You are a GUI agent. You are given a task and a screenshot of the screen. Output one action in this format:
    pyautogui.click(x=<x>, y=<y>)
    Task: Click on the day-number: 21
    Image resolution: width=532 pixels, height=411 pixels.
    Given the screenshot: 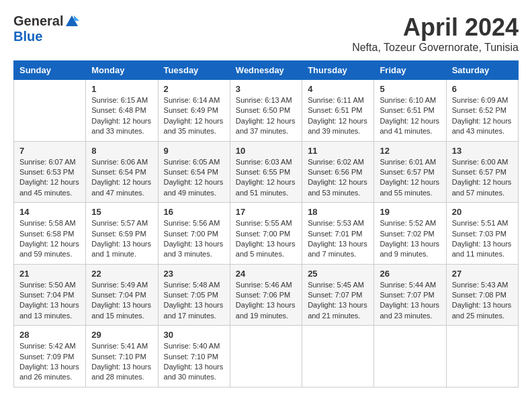 What is the action you would take?
    pyautogui.click(x=50, y=274)
    